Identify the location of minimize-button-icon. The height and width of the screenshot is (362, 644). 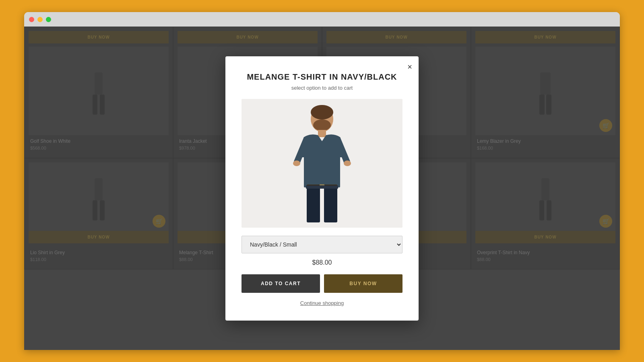
(40, 19).